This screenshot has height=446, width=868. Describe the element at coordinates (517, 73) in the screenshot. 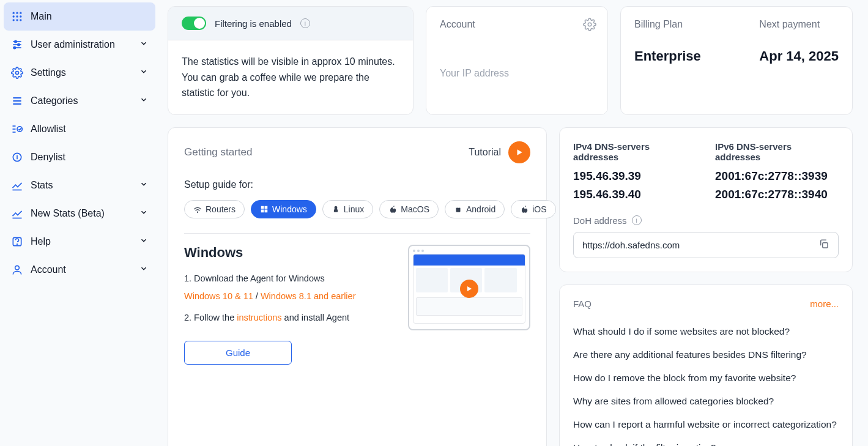

I see `ip-address-label: Your IP address` at that location.